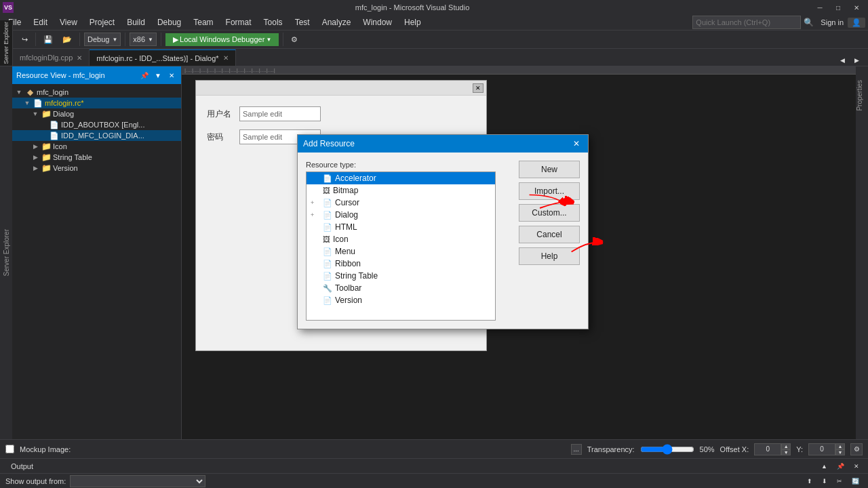  I want to click on output-tool-btn4: 🔄, so click(856, 481).